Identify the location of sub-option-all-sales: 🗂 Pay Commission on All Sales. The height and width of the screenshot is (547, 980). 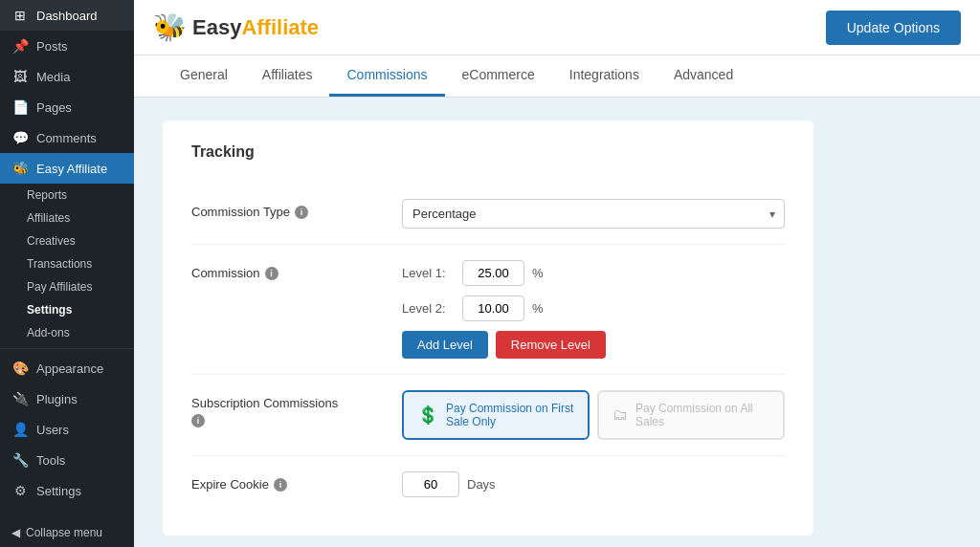
(691, 415).